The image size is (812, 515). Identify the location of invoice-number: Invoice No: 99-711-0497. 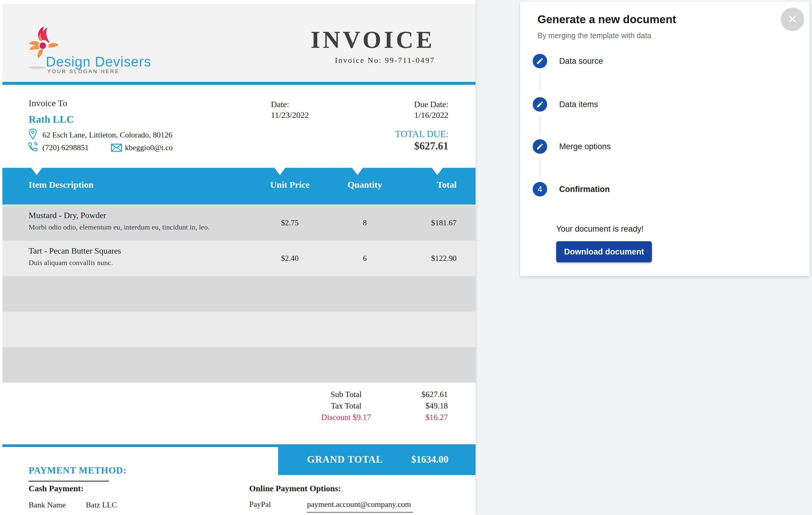
(363, 61).